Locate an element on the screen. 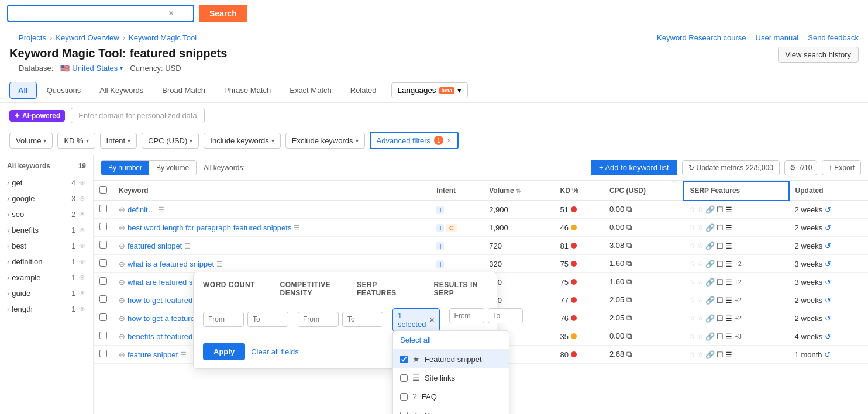 Image resolution: width=868 pixels, height=414 pixels. breadcrumb-projects: Projects is located at coordinates (33, 37).